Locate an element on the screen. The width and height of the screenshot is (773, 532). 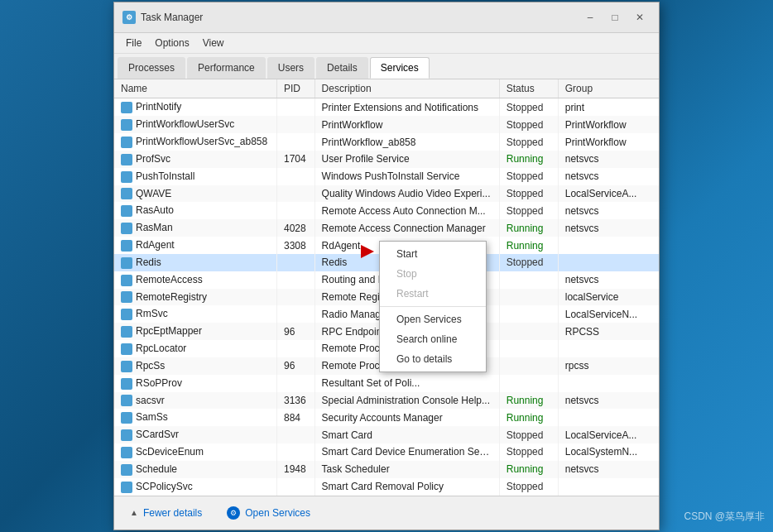
tab-performance: Performance is located at coordinates (227, 68).